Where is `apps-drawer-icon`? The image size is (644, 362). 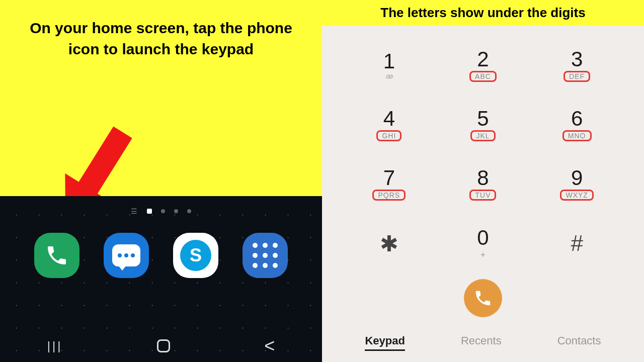 apps-drawer-icon is located at coordinates (265, 255).